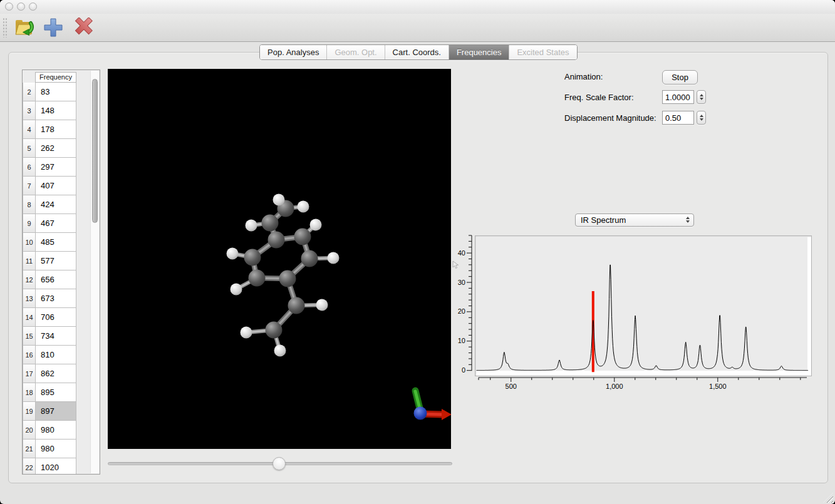 The width and height of the screenshot is (835, 504). I want to click on tab-bar: Pop. AnalysesGeom. Opt.Cart. Coords.Freq…, so click(418, 53).